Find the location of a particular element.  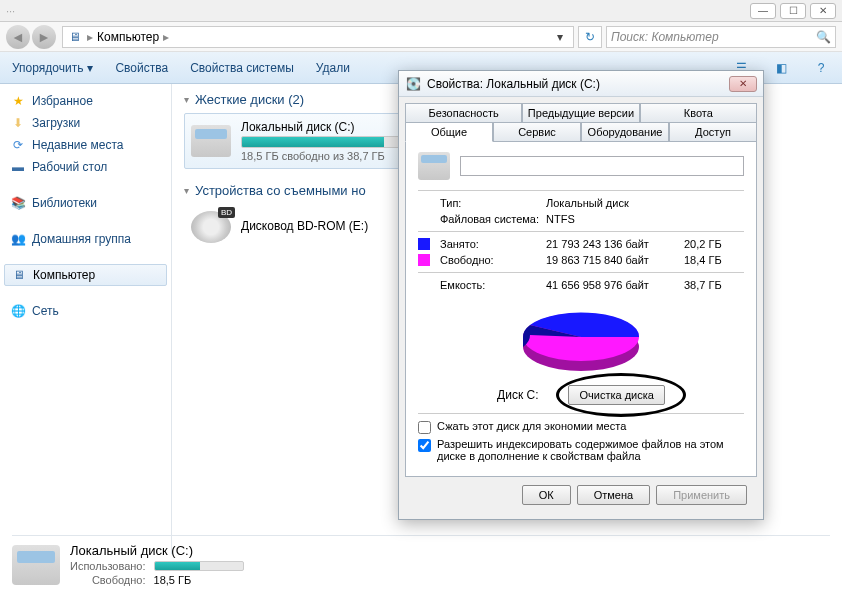

disk-large-icon is located at coordinates (434, 166).